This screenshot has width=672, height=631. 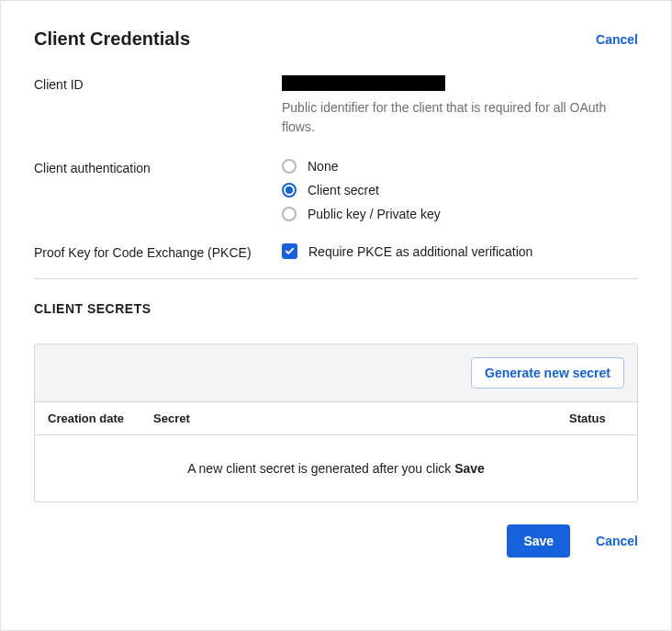 I want to click on pkce-checkbox: Require PKCE as additional verification, so click(x=460, y=252).